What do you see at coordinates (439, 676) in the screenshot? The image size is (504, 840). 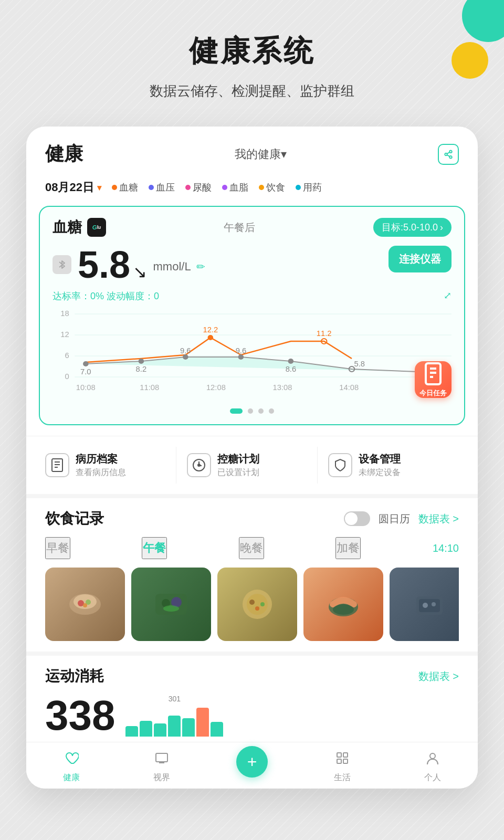 I see `exercise-data-table-link: 数据表 >` at bounding box center [439, 676].